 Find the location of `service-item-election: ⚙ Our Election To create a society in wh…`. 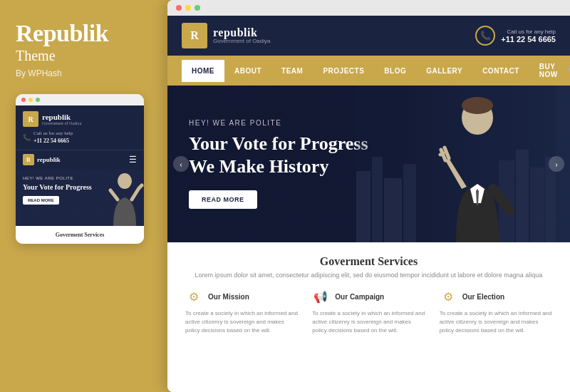

service-item-election: ⚙ Our Election To create a society in wh… is located at coordinates (496, 312).